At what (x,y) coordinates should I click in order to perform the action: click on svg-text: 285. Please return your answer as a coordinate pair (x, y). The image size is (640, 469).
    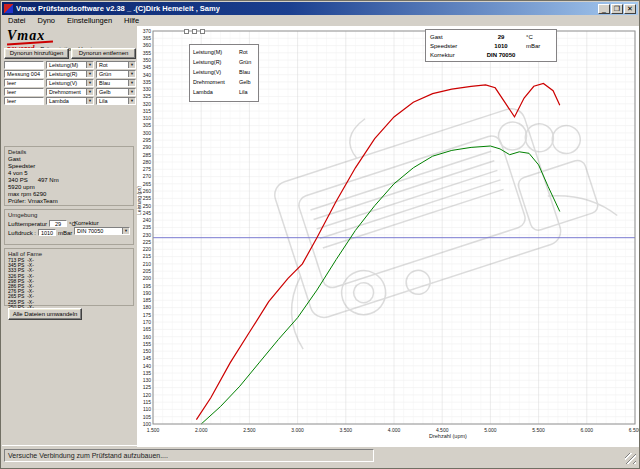
    Looking at the image, I should click on (148, 155).